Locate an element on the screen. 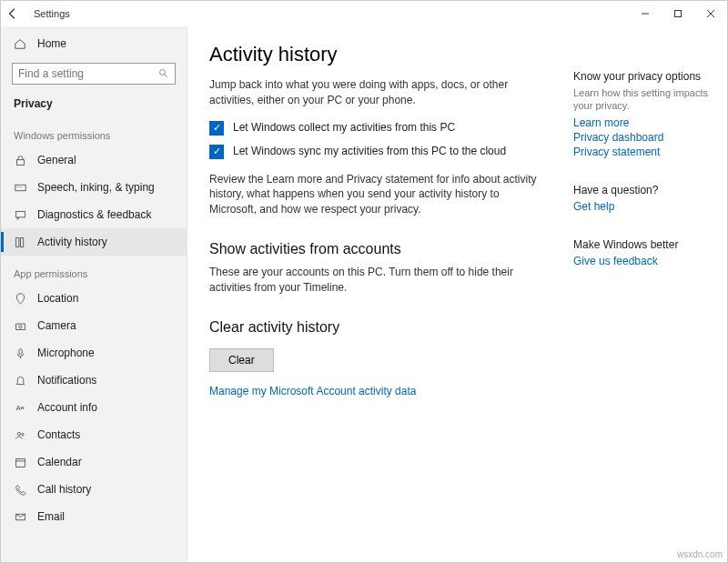 The width and height of the screenshot is (728, 563). nav-label: Location is located at coordinates (58, 298).